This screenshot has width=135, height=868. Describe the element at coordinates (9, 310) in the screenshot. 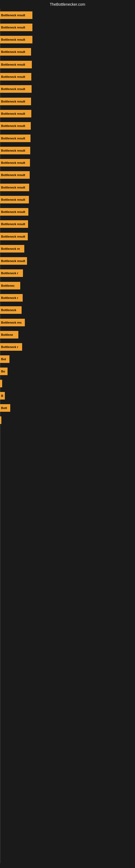

I see `bar-label: Bottleneck` at that location.